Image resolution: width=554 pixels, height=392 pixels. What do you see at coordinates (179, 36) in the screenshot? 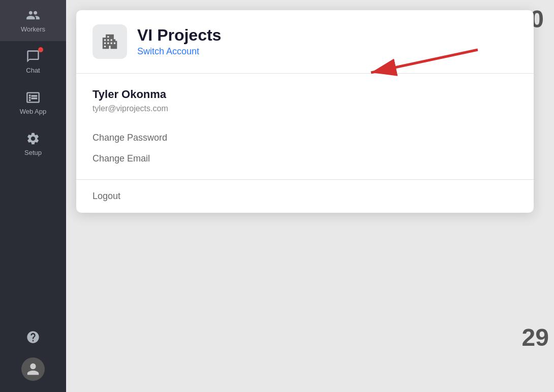
I see `company-name: VI Projects` at bounding box center [179, 36].